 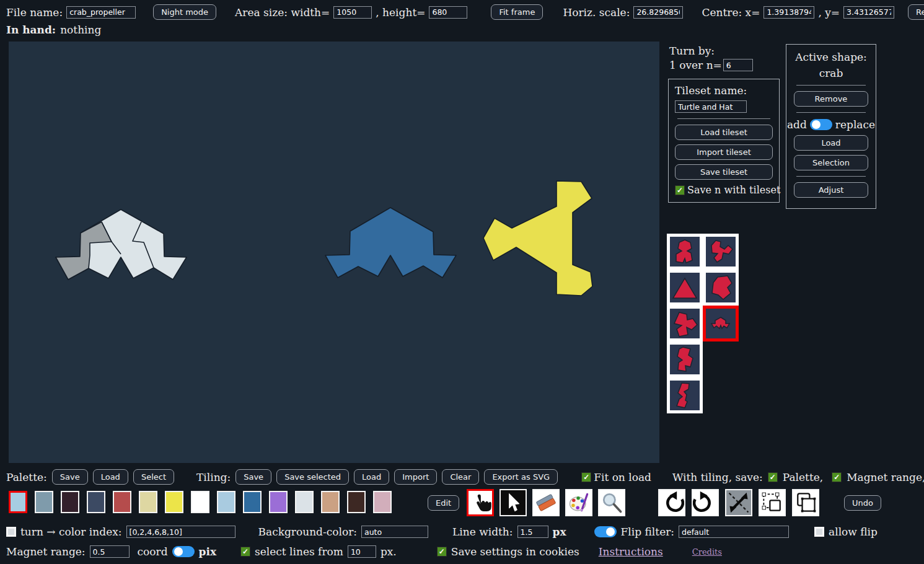 I want to click on tile-turtle, so click(x=685, y=252).